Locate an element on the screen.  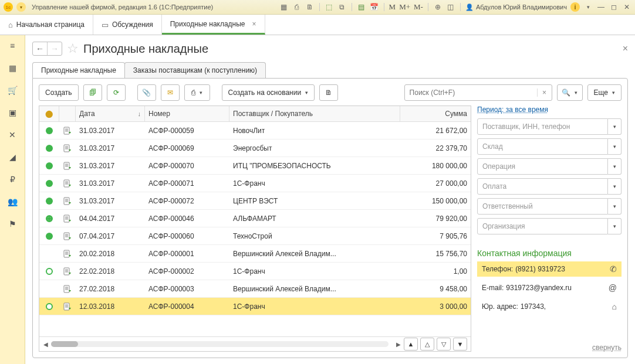
filter-payment: Оплата is located at coordinates (542, 186).